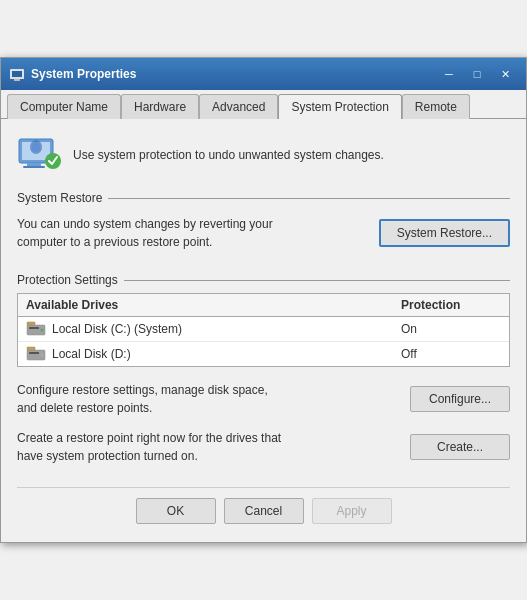  Describe the element at coordinates (238, 106) in the screenshot. I see `tab-advanced: Advanced` at that location.